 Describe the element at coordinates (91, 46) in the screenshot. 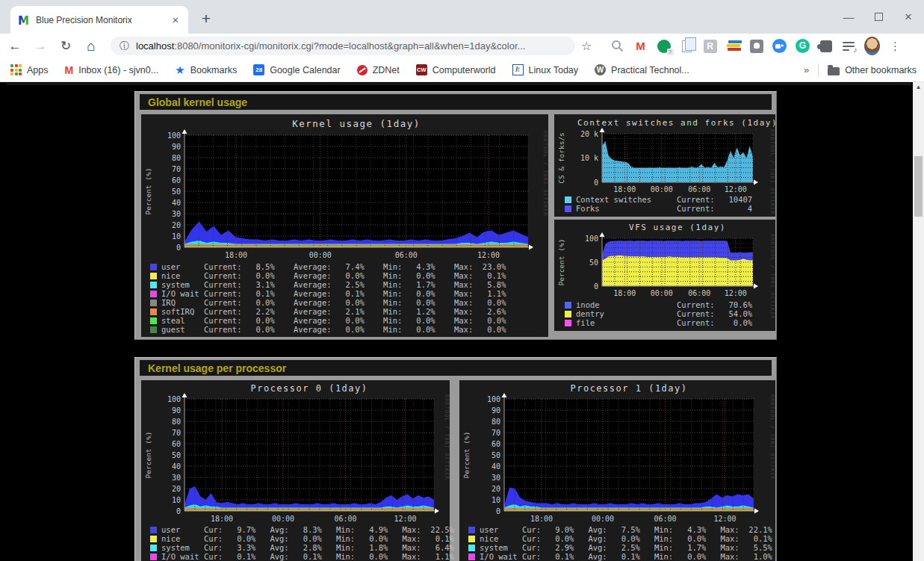

I see `home-button: ⌂` at that location.